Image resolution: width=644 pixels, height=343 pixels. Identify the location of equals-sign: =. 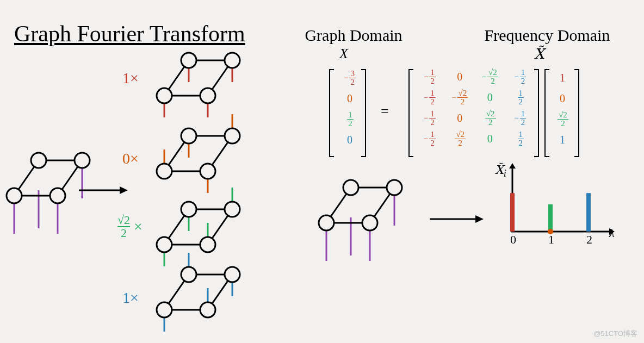
(385, 111).